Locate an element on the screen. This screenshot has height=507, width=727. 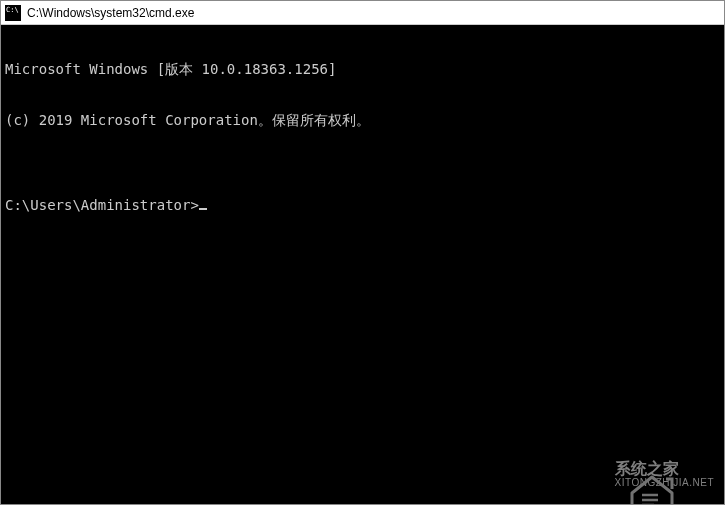
cursor is located at coordinates (203, 209).